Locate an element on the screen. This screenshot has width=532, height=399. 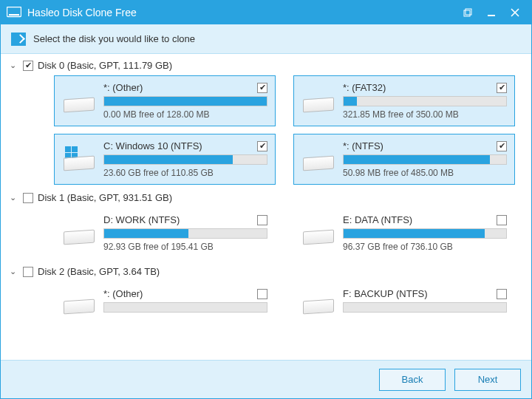
footer: Back Next is located at coordinates (266, 379).